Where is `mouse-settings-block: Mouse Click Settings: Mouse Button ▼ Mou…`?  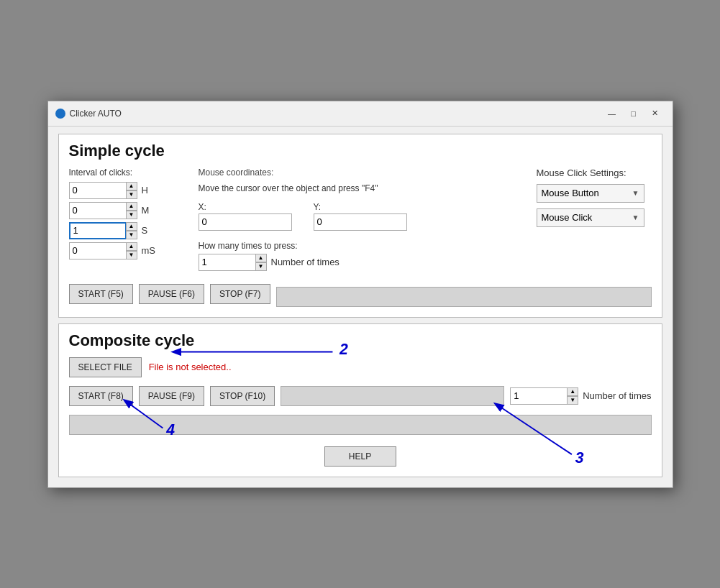
mouse-settings-block: Mouse Click Settings: Mouse Button ▼ Mou… is located at coordinates (594, 197).